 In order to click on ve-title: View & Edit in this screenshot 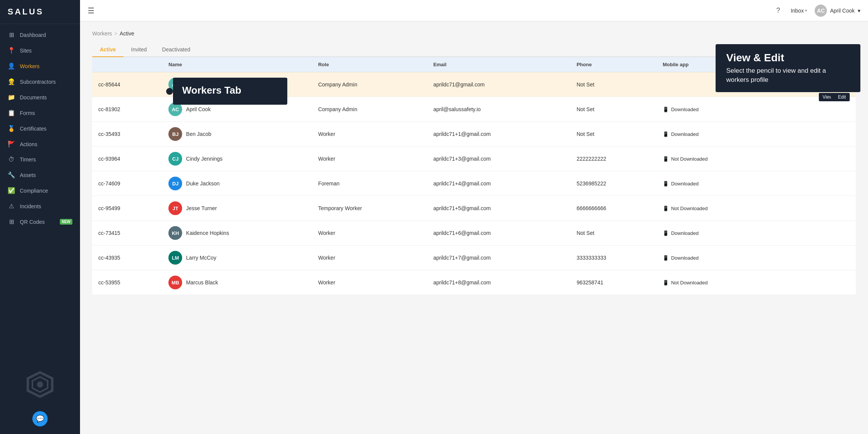, I will do `click(788, 58)`.